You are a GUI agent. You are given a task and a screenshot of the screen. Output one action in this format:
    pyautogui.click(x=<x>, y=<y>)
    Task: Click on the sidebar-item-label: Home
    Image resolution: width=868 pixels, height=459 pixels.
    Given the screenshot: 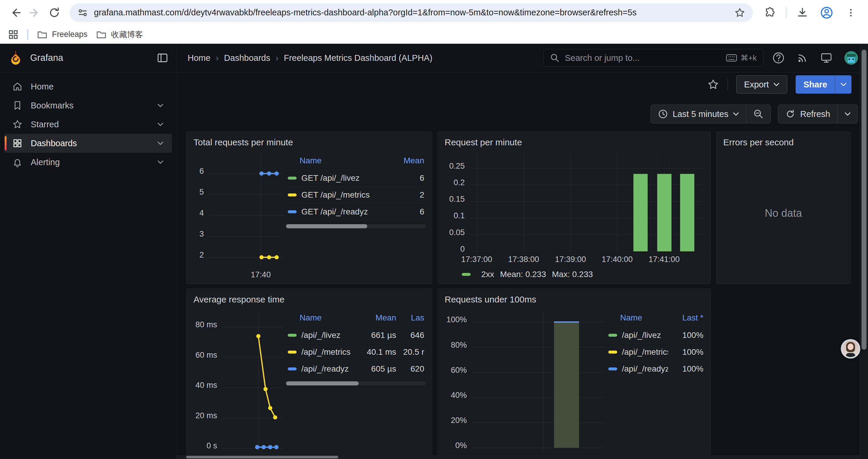 What is the action you would take?
    pyautogui.click(x=42, y=87)
    